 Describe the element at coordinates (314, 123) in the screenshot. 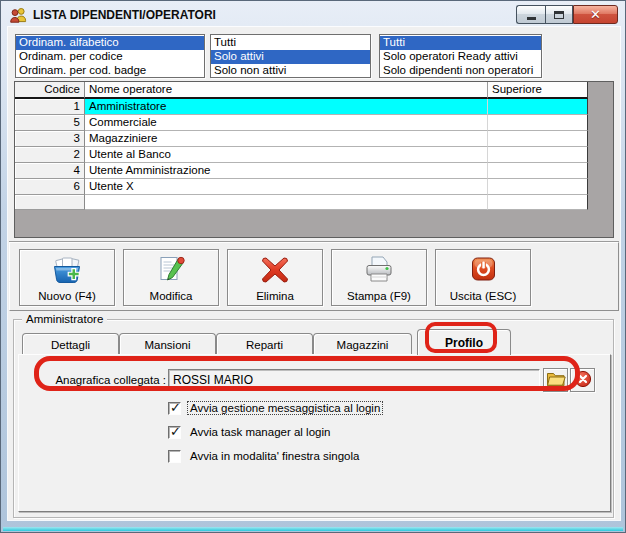

I see `table-row: 5 Commerciale` at that location.